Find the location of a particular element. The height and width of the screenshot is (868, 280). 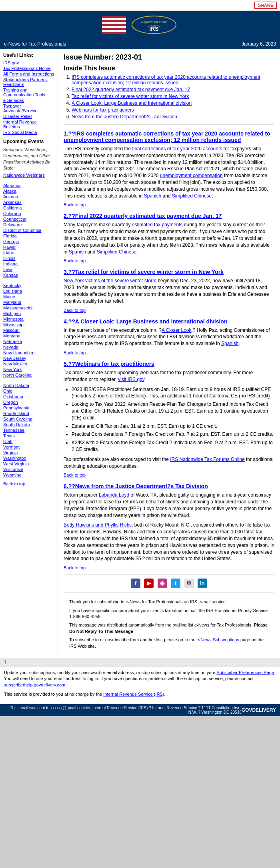

s6-link-hawkins: Betty Hawkins and Phyllis Ricks is located at coordinates (98, 525).